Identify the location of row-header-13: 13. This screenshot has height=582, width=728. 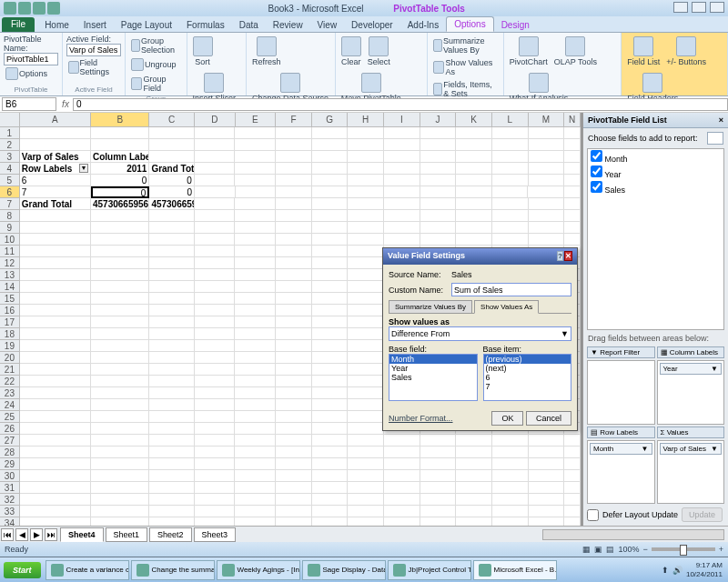
(10, 275).